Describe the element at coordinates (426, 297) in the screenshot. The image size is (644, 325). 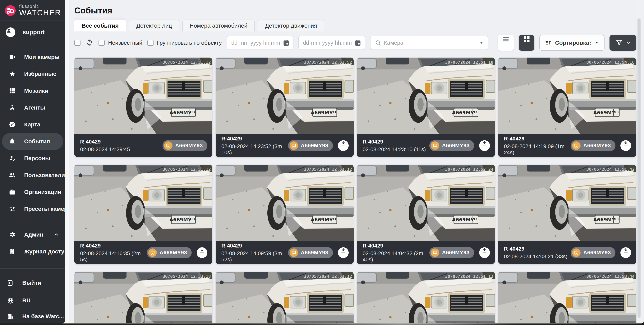
I see `cctv-frame: А669МУ 93 30/05/2024 12:51:12` at that location.